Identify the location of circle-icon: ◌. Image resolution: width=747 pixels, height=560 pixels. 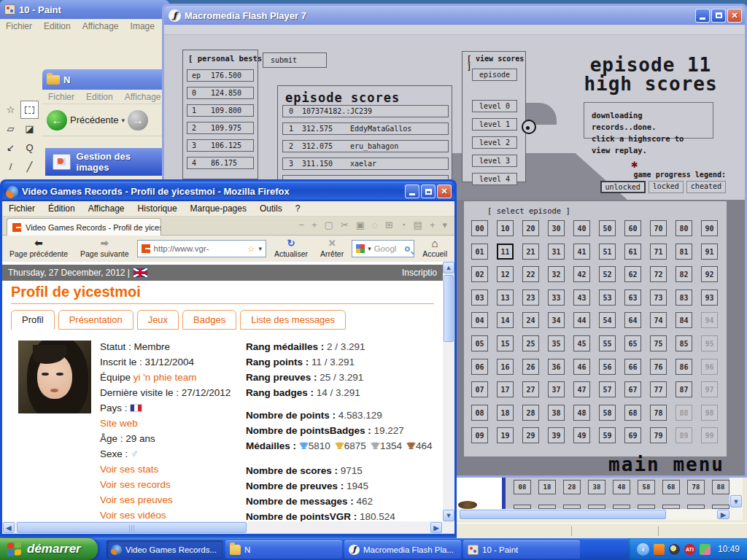
(375, 225).